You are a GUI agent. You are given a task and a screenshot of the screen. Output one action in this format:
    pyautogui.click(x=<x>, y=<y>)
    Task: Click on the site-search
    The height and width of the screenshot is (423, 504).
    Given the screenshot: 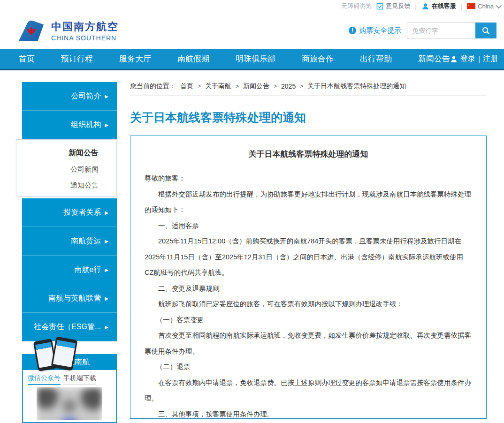 What is the action you would take?
    pyautogui.click(x=451, y=30)
    